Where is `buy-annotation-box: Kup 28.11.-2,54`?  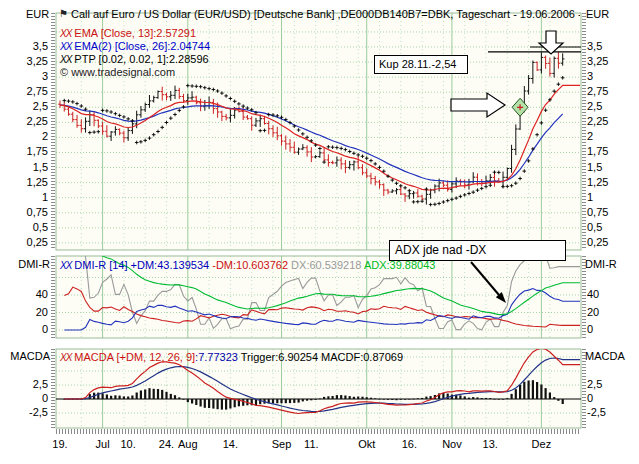 buy-annotation-box: Kup 28.11.-2,54 is located at coordinates (421, 64).